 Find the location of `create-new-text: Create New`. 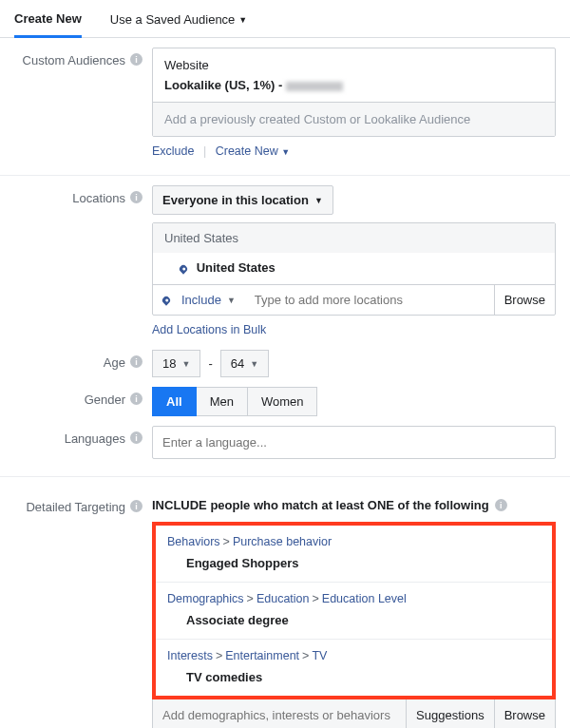

create-new-text: Create New is located at coordinates (247, 151).